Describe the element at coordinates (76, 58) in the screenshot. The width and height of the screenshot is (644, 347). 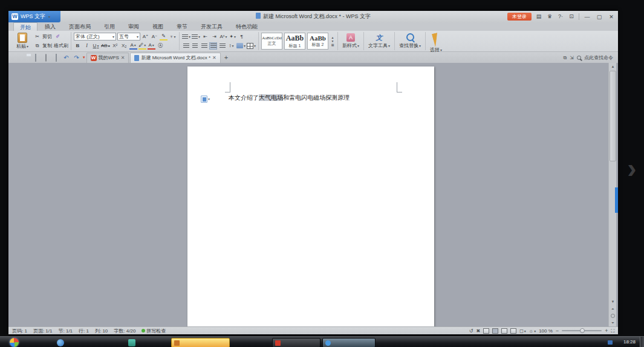
I see `redo-icon: ↷` at that location.